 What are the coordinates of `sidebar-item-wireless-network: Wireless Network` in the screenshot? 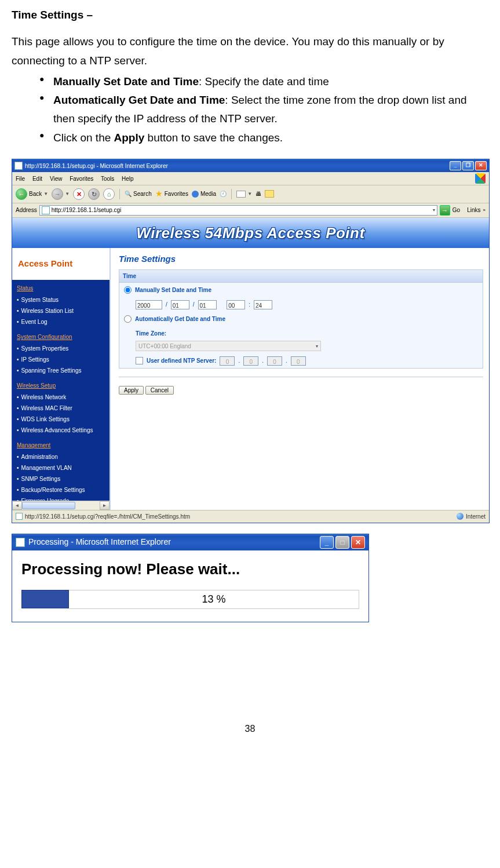 It's located at (61, 397).